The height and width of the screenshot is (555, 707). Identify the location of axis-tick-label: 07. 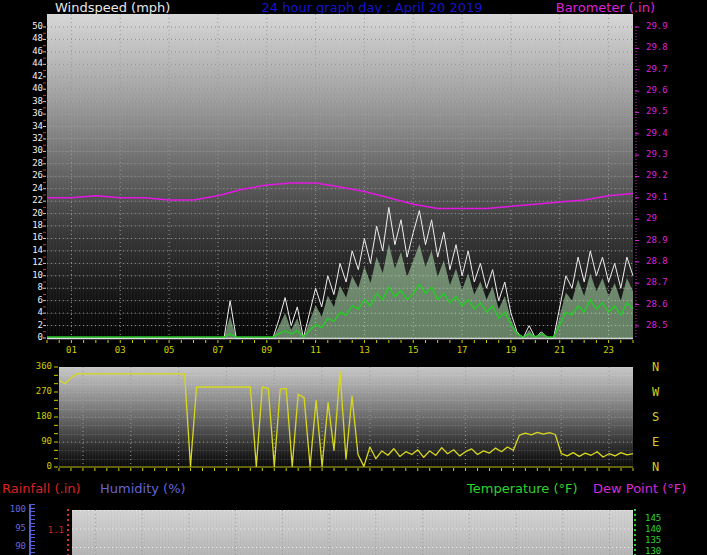
(218, 350).